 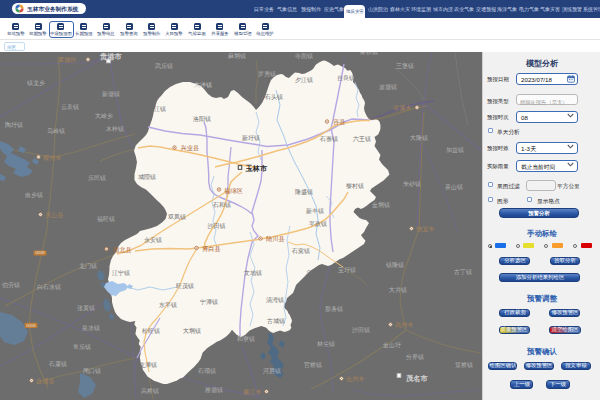 What do you see at coordinates (355, 186) in the screenshot?
I see `svg-text: 黎村镇` at bounding box center [355, 186].